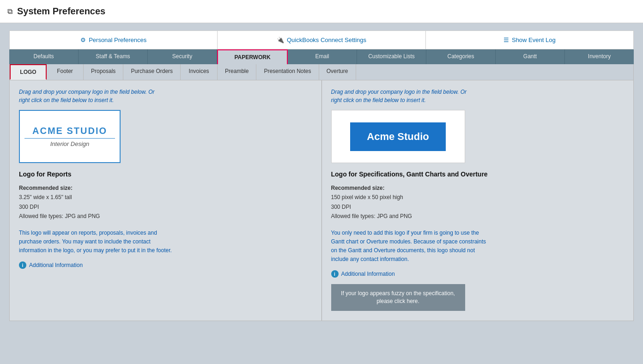 The image size is (643, 364). What do you see at coordinates (45, 197) in the screenshot?
I see `left-rec-size-line1: 3.25" wide x 1.65" tall` at bounding box center [45, 197].